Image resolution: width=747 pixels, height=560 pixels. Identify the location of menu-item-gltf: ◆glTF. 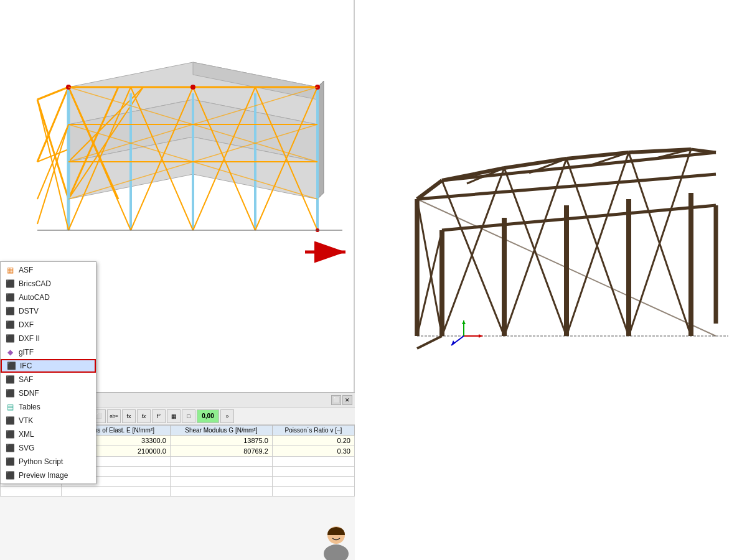
(49, 352).